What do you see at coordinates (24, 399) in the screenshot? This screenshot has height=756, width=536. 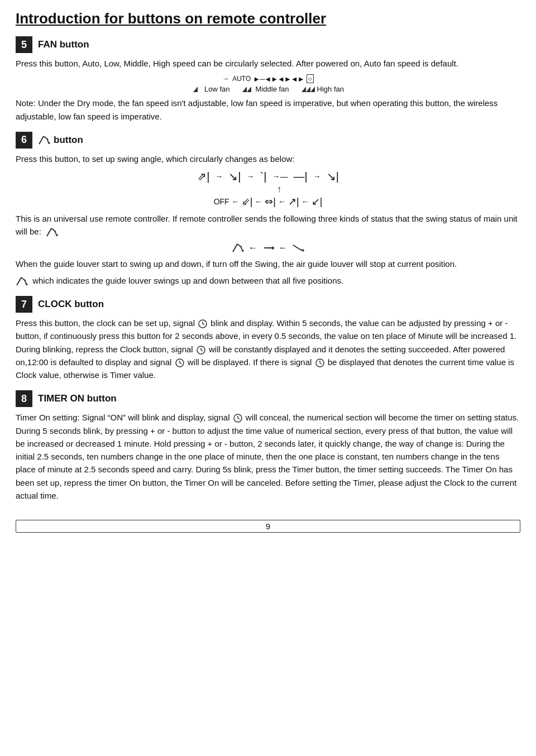 I see `section8-number: 8` at bounding box center [24, 399].